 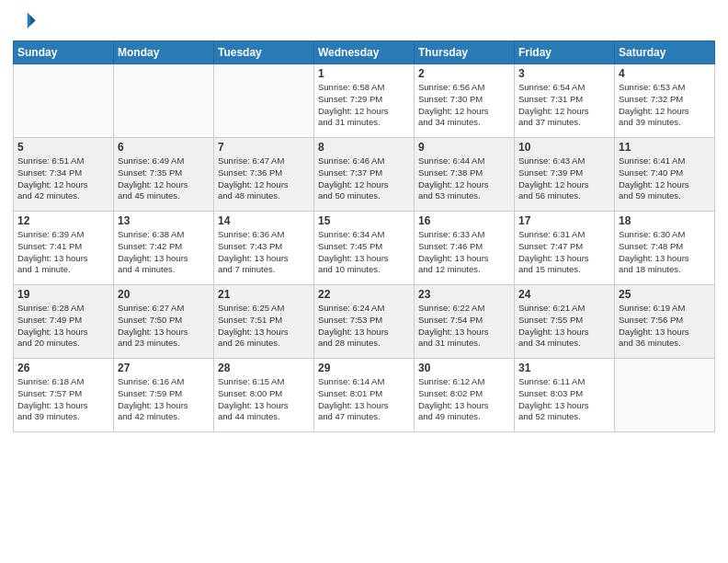 What do you see at coordinates (265, 396) in the screenshot?
I see `calendar-cell: 28Sunrise: 6:15 AM Sunset: 8:00 PM Dayli…` at bounding box center [265, 396].